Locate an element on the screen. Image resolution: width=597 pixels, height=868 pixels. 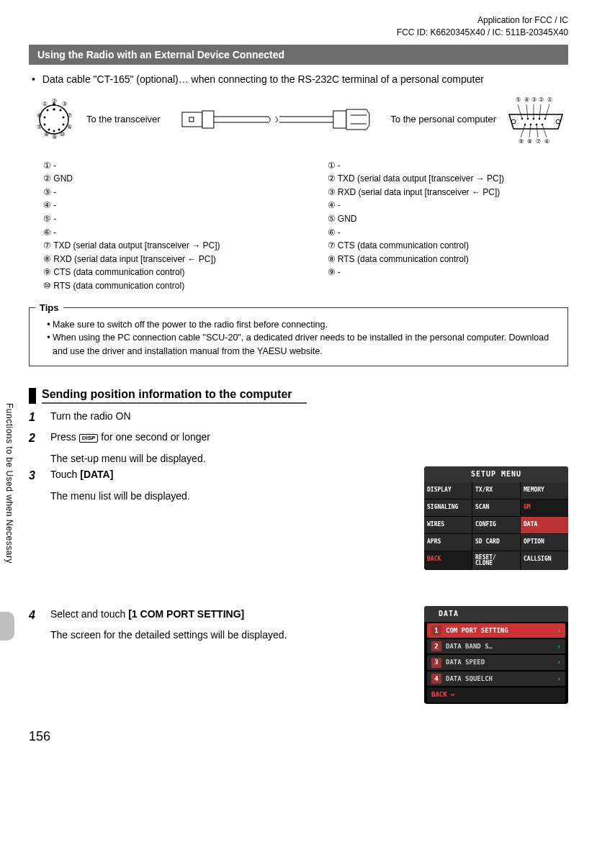
svg-text: ⑩ is located at coordinates (62, 134).